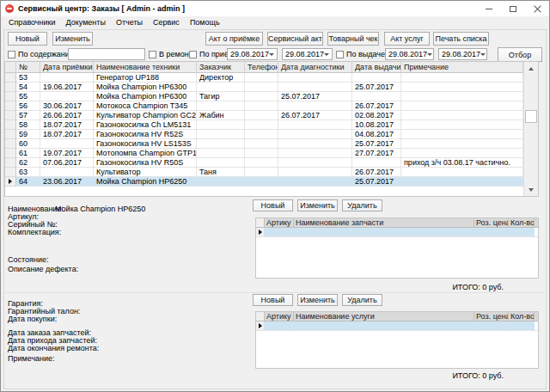 The height and width of the screenshot is (392, 550). Describe the element at coordinates (205, 22) in the screenshot. I see `menu-item-5: Помощь` at that location.